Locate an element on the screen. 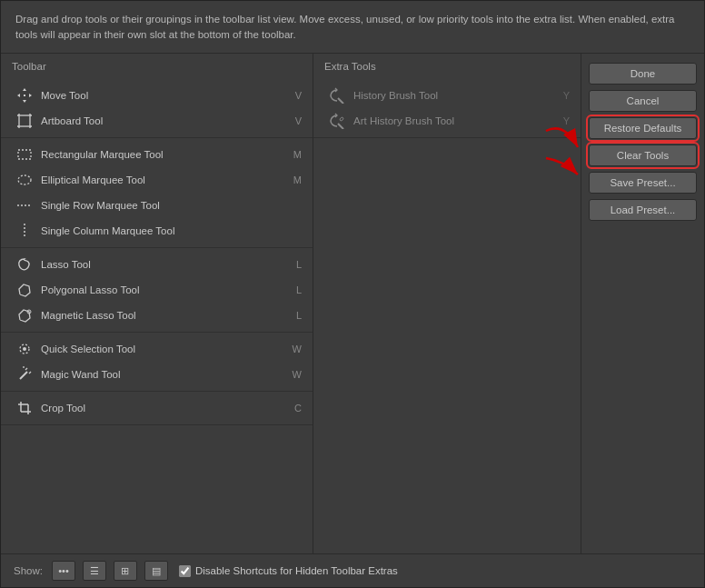  tool-name-label: Single Row Marquee Tool is located at coordinates (171, 205).